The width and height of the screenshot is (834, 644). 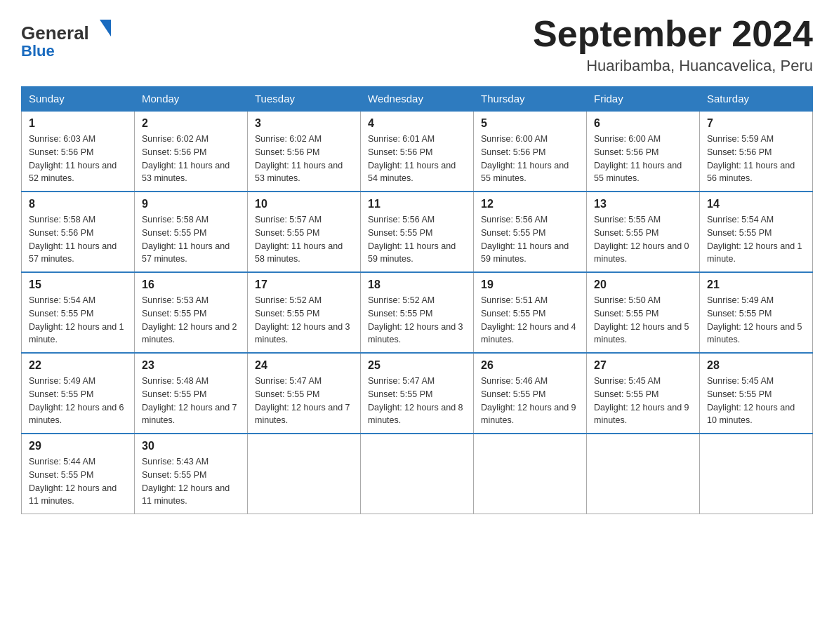 I want to click on day-info: Sunrise: 5:48 AM Sunset: 5:55 PM Dayligh…, so click(x=191, y=401).